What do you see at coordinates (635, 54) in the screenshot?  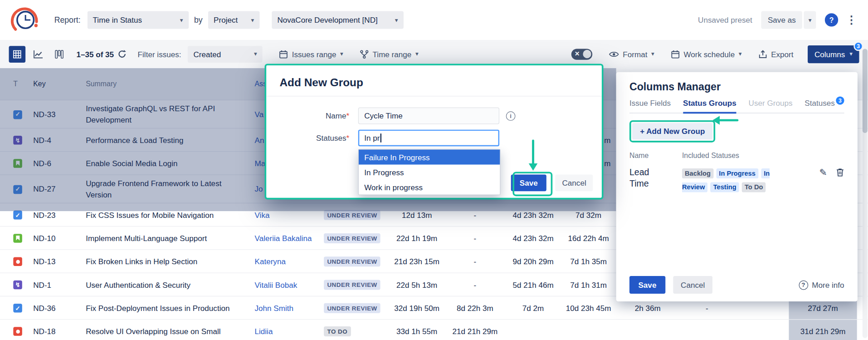 I see `format-label: Format` at bounding box center [635, 54].